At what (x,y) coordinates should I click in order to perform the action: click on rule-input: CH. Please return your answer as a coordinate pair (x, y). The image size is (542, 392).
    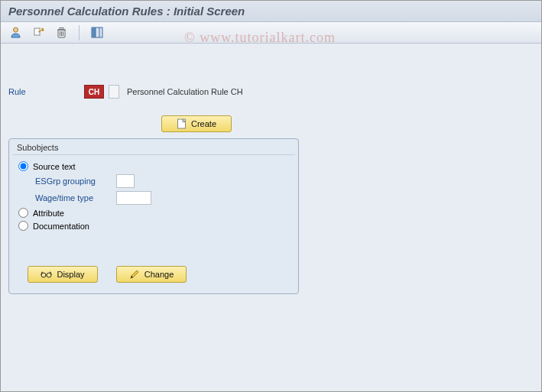
    Looking at the image, I should click on (94, 92).